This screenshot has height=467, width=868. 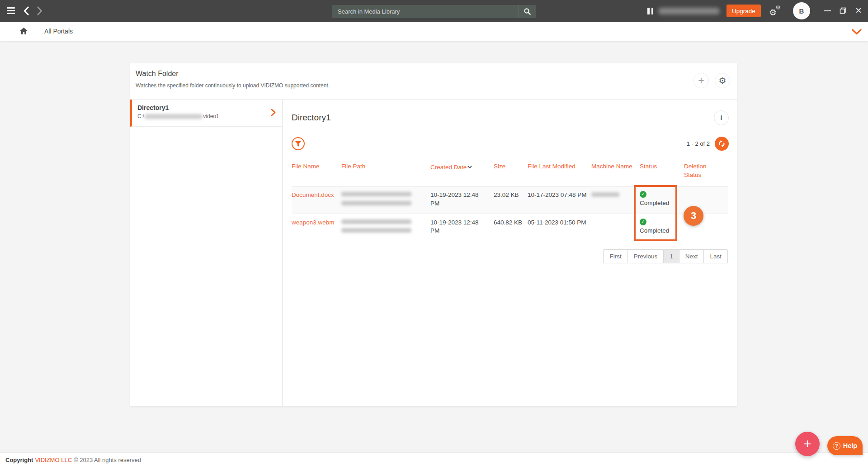 What do you see at coordinates (108, 460) in the screenshot?
I see `rights-text: © 2023 All rights reserved` at bounding box center [108, 460].